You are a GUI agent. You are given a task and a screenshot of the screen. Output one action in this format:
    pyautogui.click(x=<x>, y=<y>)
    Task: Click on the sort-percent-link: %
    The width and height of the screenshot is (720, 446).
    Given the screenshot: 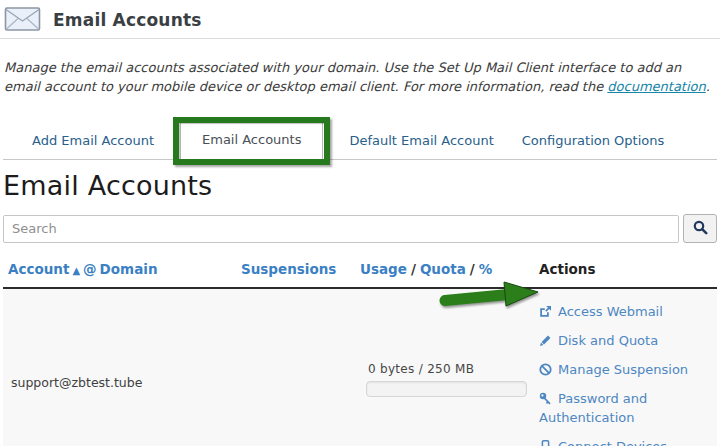 What is the action you would take?
    pyautogui.click(x=486, y=269)
    